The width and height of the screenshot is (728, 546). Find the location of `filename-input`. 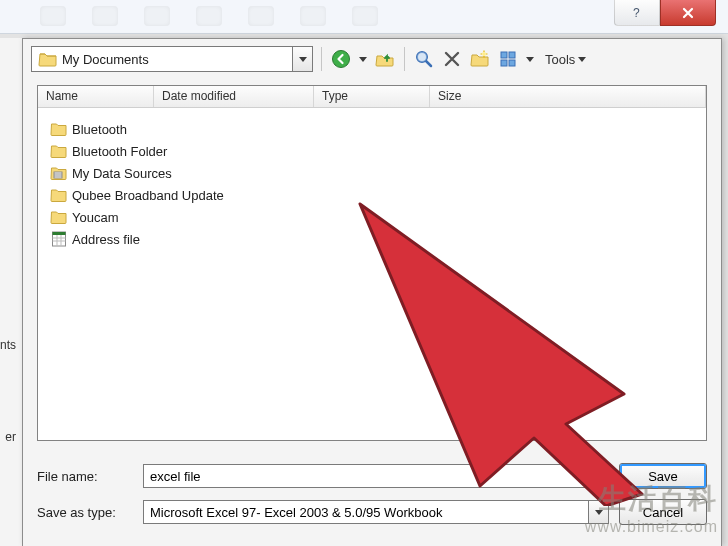

filename-input is located at coordinates (366, 476).